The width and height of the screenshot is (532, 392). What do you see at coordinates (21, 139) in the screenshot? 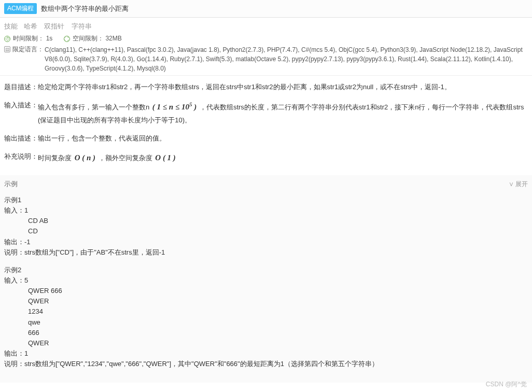
I see `output-label: 输出描述：` at bounding box center [21, 139].